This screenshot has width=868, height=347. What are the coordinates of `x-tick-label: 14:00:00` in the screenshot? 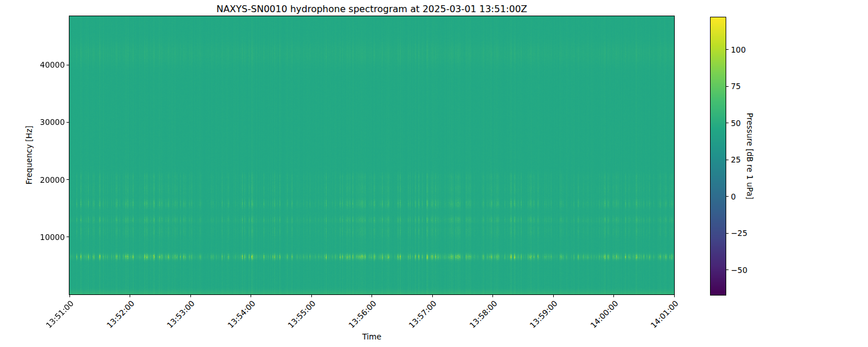 It's located at (604, 315).